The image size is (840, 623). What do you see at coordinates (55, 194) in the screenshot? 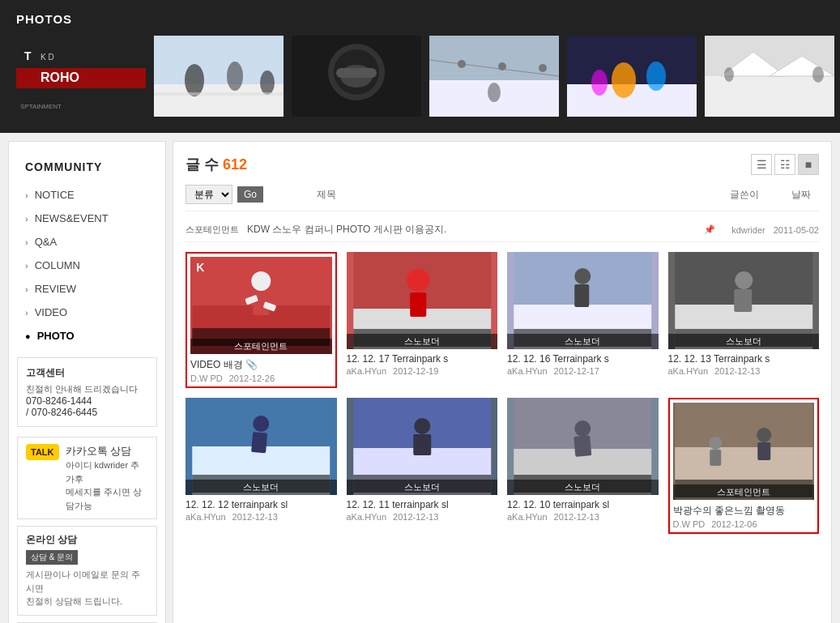
I see `sidebar-label-notice: NOTICE` at bounding box center [55, 194].